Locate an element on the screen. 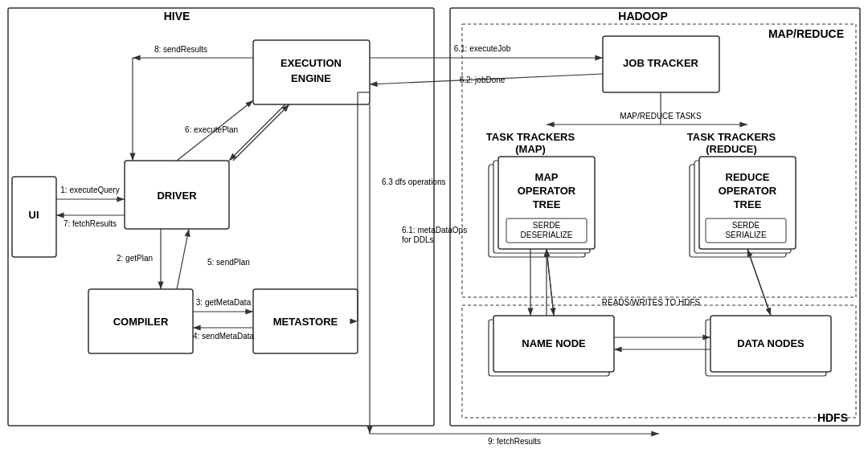  reduce-operator-tree-box: REDUCE is located at coordinates (747, 177).